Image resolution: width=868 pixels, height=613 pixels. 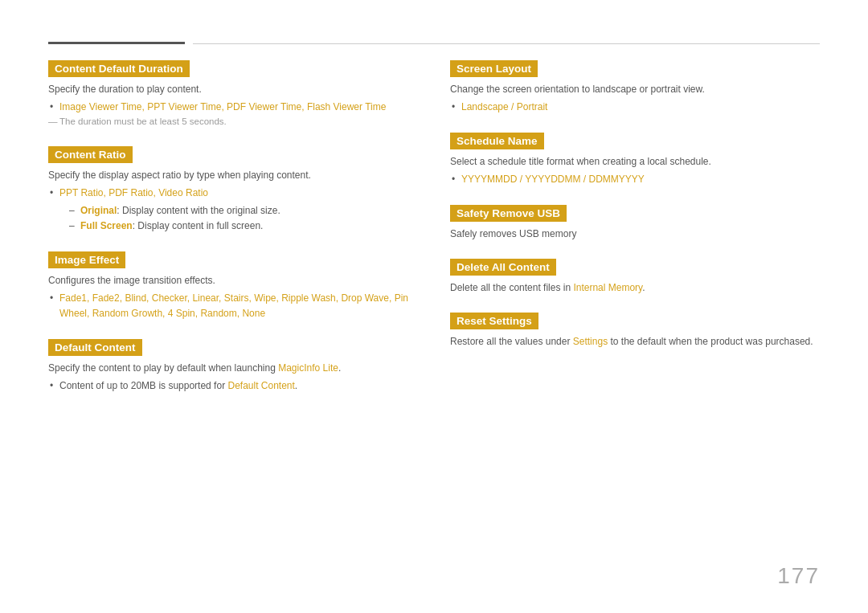 What do you see at coordinates (635, 89) in the screenshot?
I see `section-desc-screen-layout: Change the screen orientation to landsca…` at bounding box center [635, 89].